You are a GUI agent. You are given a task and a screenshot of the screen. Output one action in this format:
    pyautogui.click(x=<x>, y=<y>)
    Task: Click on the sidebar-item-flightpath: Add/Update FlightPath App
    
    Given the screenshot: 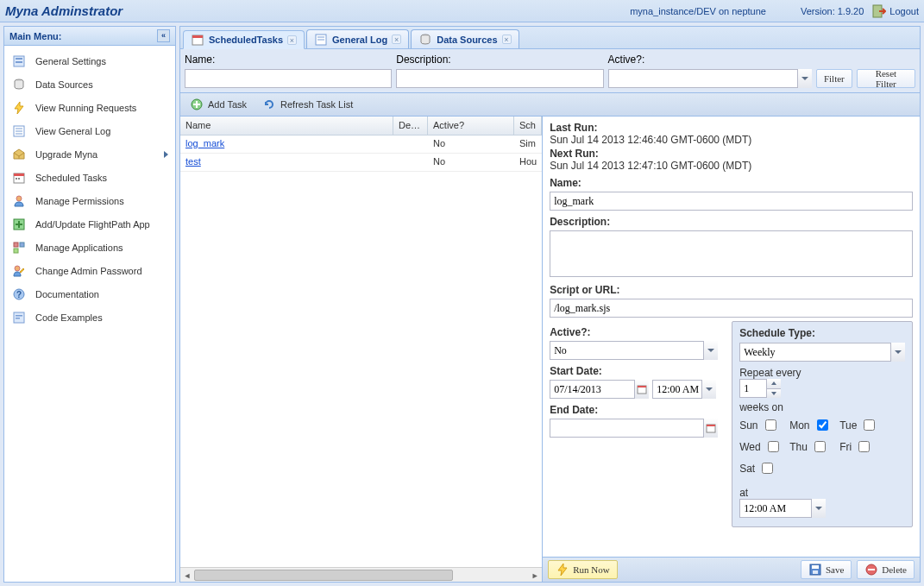 What is the action you would take?
    pyautogui.click(x=90, y=224)
    